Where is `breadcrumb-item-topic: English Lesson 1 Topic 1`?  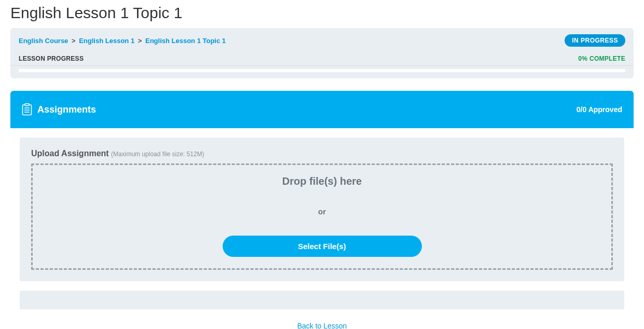
breadcrumb-item-topic: English Lesson 1 Topic 1 is located at coordinates (186, 40).